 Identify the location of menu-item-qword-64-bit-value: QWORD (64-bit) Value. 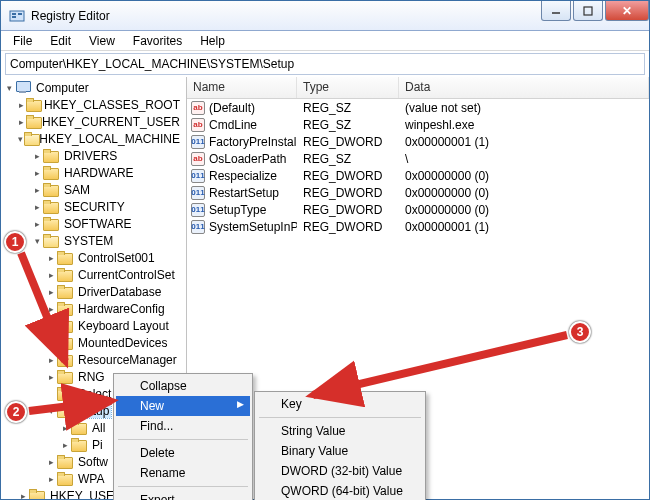
(340, 490).